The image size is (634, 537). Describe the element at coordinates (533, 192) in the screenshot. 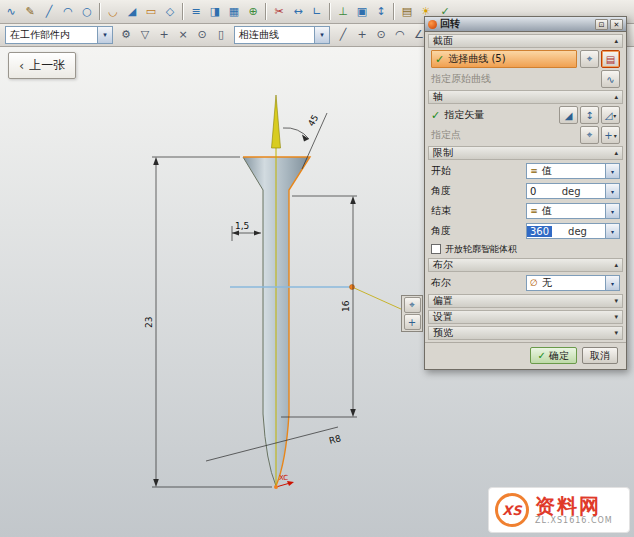

I see `start-angle-value: 0` at that location.